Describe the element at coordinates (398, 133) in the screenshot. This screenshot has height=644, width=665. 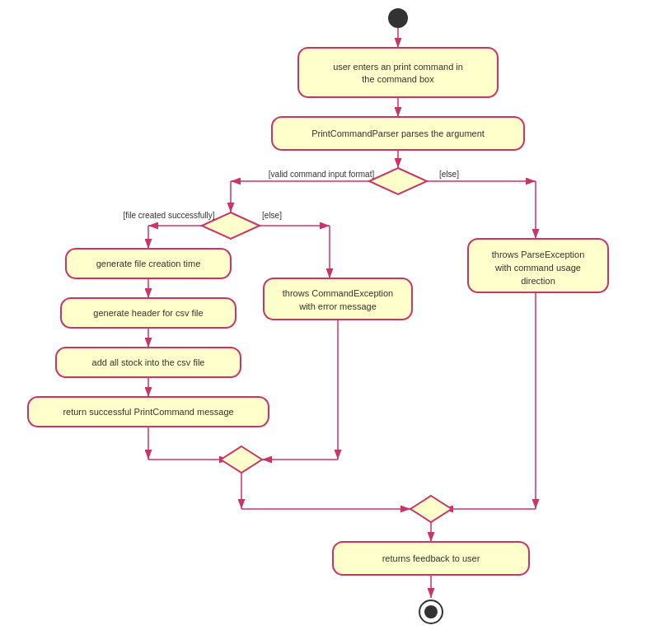
I see `parse-argument-text: PrintCommandParser parses the argument` at that location.